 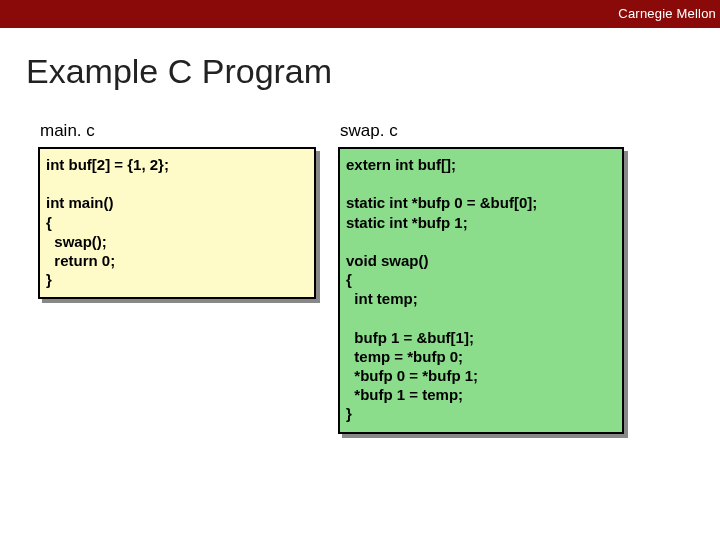 I want to click on header-bar: Carnegie Mellon, so click(x=360, y=14).